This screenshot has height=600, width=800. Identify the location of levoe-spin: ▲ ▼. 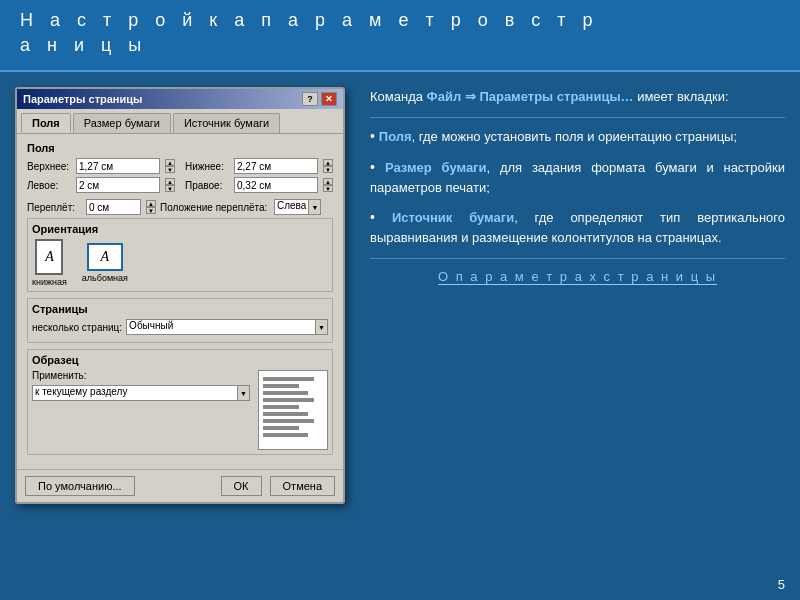
(170, 185).